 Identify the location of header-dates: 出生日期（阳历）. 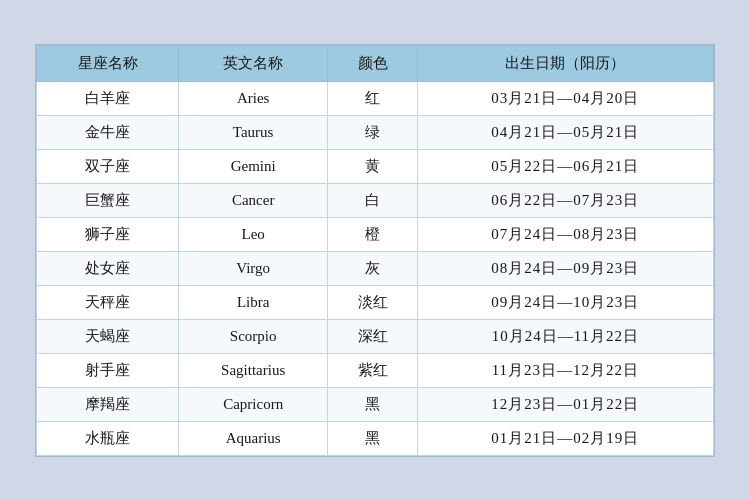
(565, 63).